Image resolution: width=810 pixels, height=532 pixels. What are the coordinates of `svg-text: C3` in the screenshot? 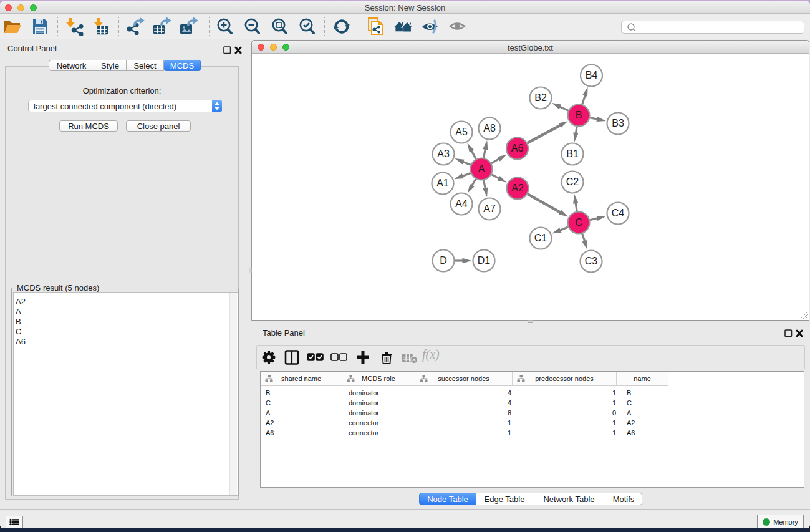 It's located at (591, 261).